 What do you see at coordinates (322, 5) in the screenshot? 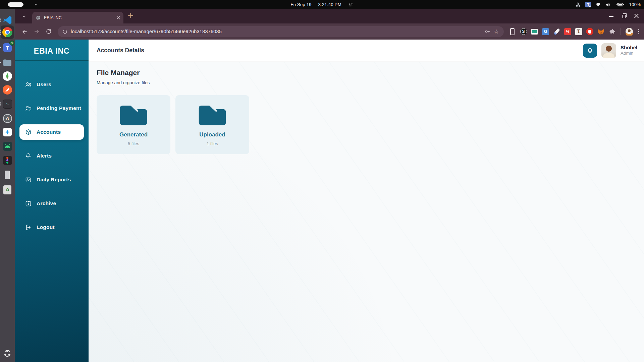
I see `clock-area: Fri Sep 19 3:21:40 PM` at bounding box center [322, 5].